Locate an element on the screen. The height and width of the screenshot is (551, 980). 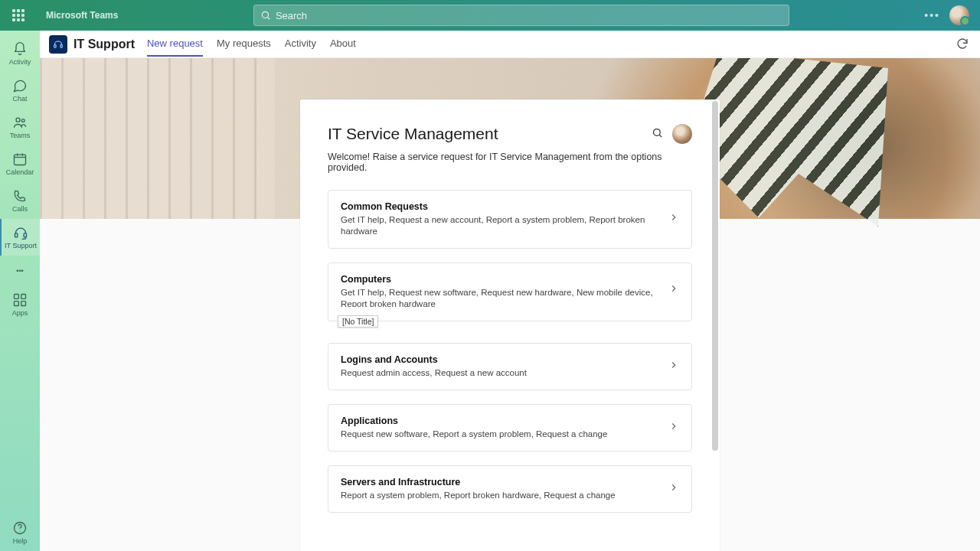
page-header-actions is located at coordinates (963, 44).